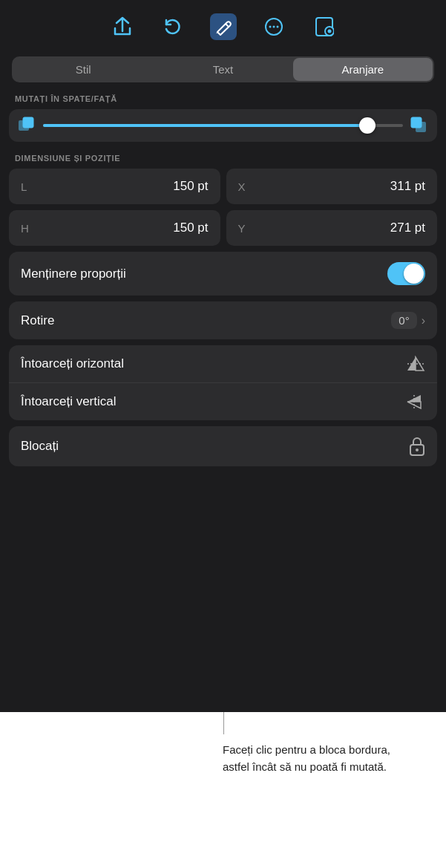  I want to click on segment-tabs: Stil Text Aranjare, so click(223, 70).